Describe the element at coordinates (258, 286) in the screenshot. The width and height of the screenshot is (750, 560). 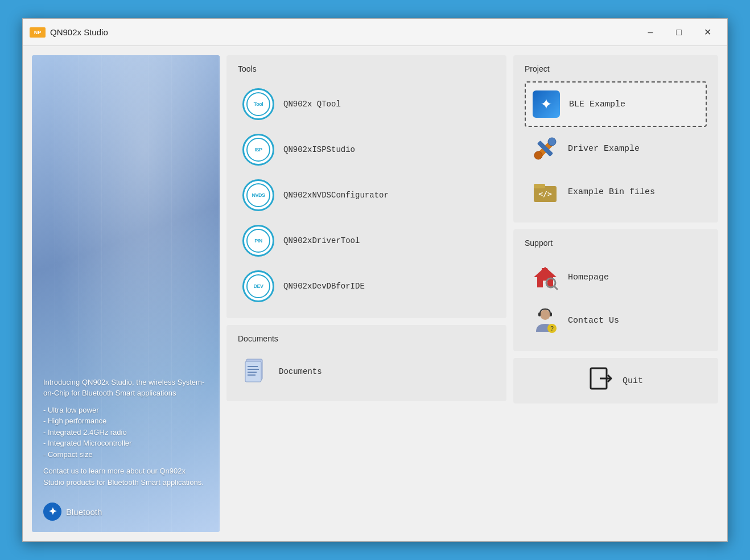
I see `tool-icon-dev: DEV` at that location.